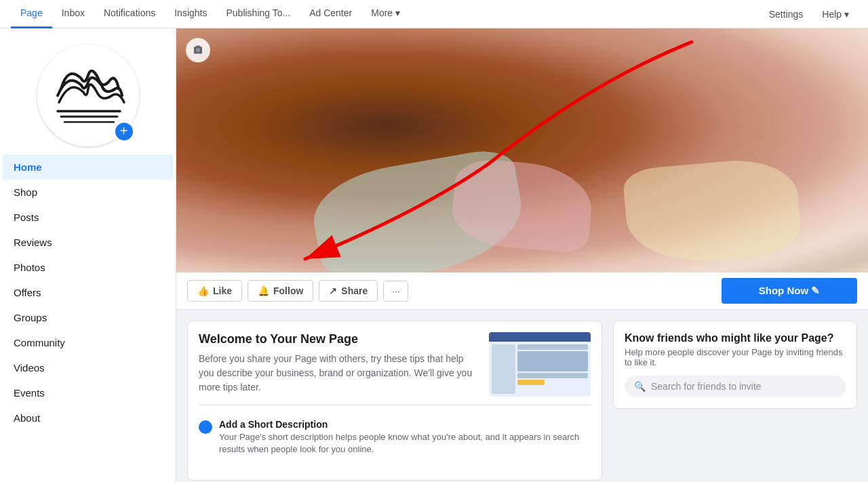 This screenshot has height=482, width=868. Describe the element at coordinates (395, 437) in the screenshot. I see `add-description-tip: Add a Short Description Your Page's shor…` at that location.